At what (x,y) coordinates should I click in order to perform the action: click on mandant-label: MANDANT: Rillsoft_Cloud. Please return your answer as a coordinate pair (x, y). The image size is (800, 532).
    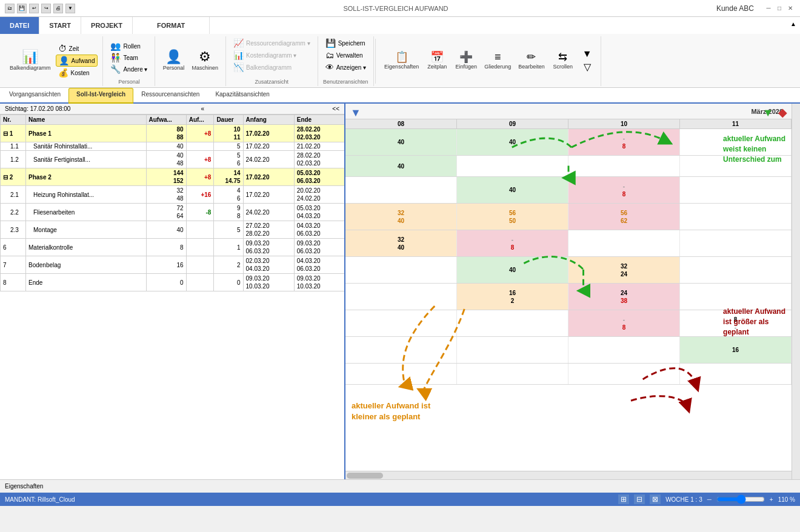
    Looking at the image, I should click on (40, 499).